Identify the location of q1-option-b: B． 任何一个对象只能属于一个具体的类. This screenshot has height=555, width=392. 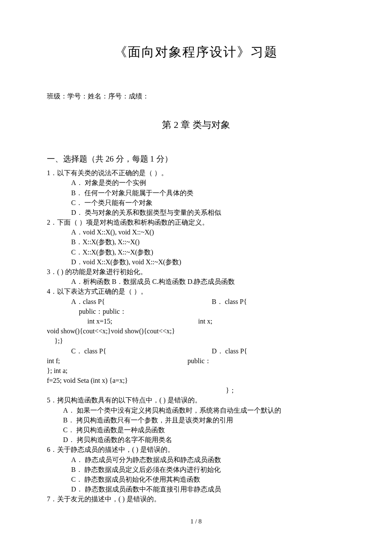
(196, 193).